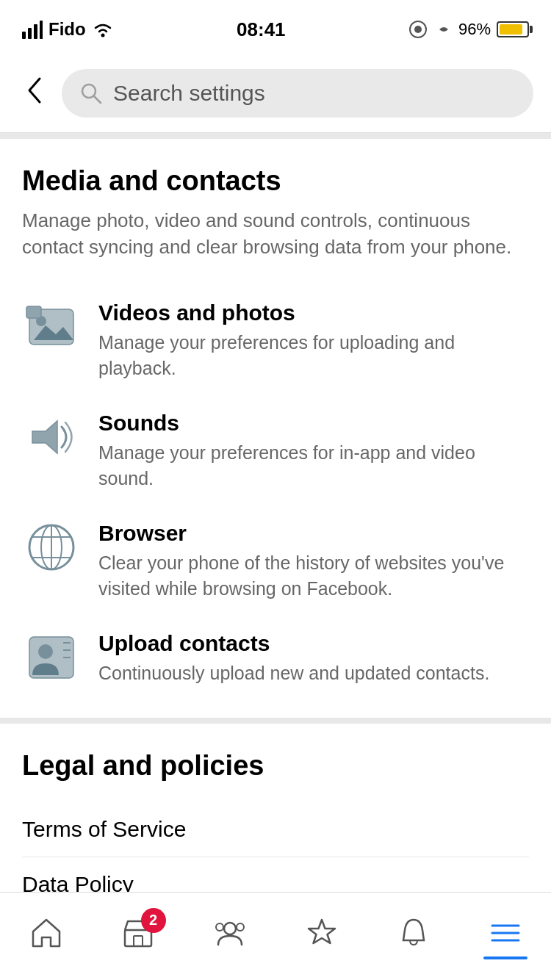 This screenshot has height=980, width=551. Describe the element at coordinates (314, 450) in the screenshot. I see `sounds-text: Sounds Manage your preferences for in-ap…` at that location.